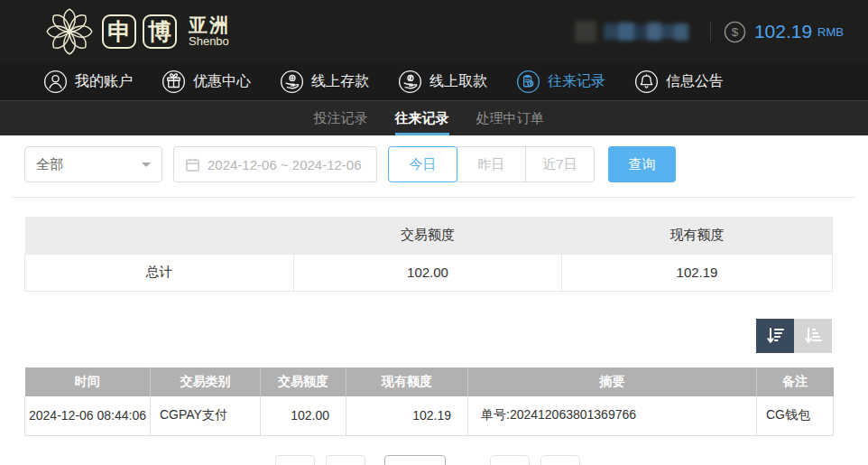 The height and width of the screenshot is (465, 868). I want to click on cell-balance: 102.19, so click(408, 416).